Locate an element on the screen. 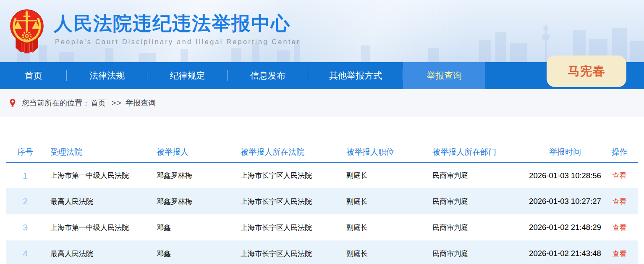  col-header-action: 操作 is located at coordinates (620, 152).